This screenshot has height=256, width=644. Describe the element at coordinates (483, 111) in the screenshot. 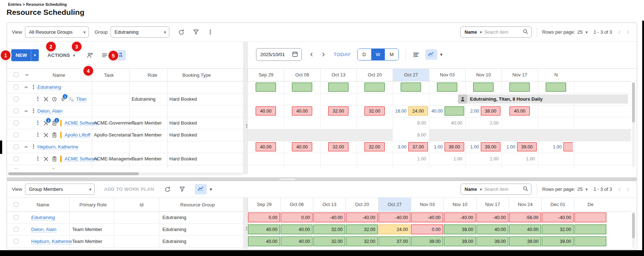

I see `schedule-cell: 2.0038.00` at that location.